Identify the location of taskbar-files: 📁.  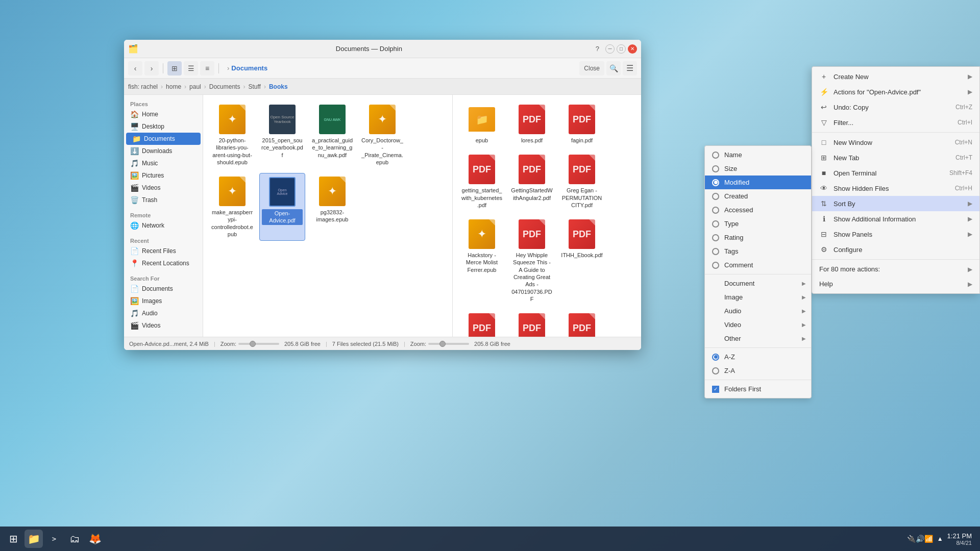
(34, 539).